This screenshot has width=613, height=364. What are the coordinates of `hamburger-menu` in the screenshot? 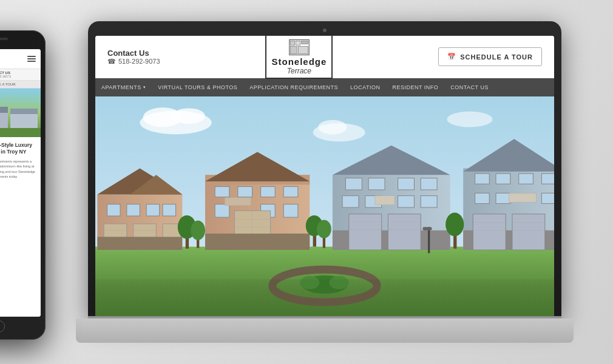 It's located at (32, 59).